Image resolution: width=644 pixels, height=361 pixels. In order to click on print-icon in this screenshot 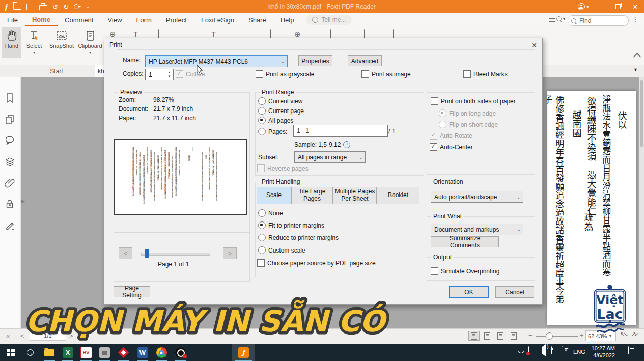, I will do `click(43, 7)`.